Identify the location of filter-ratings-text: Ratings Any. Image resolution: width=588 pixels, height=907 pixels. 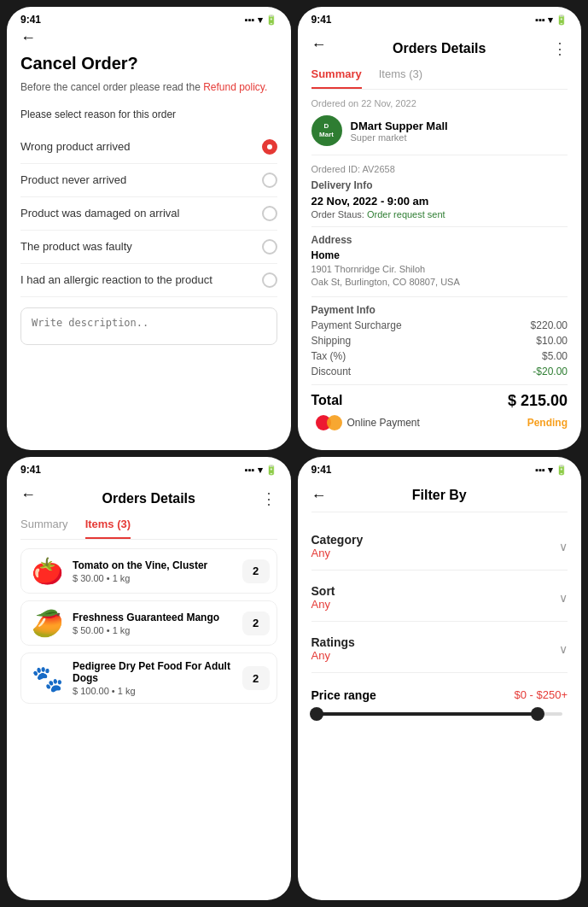
(333, 649).